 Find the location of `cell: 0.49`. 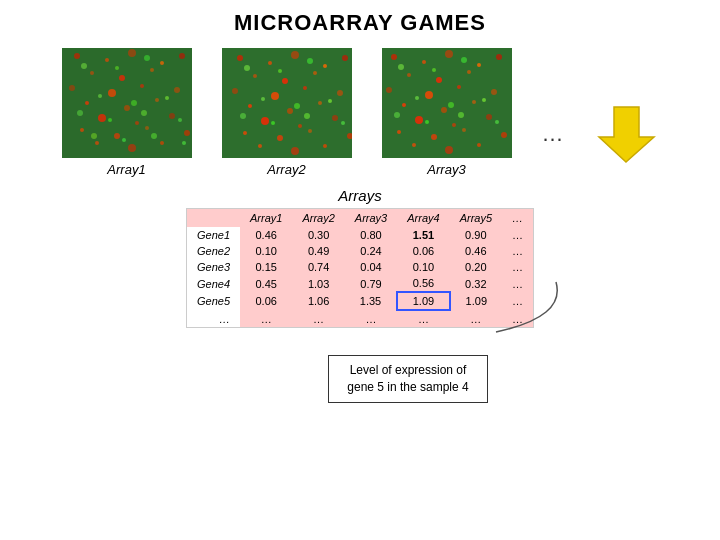

cell: 0.49 is located at coordinates (318, 251).